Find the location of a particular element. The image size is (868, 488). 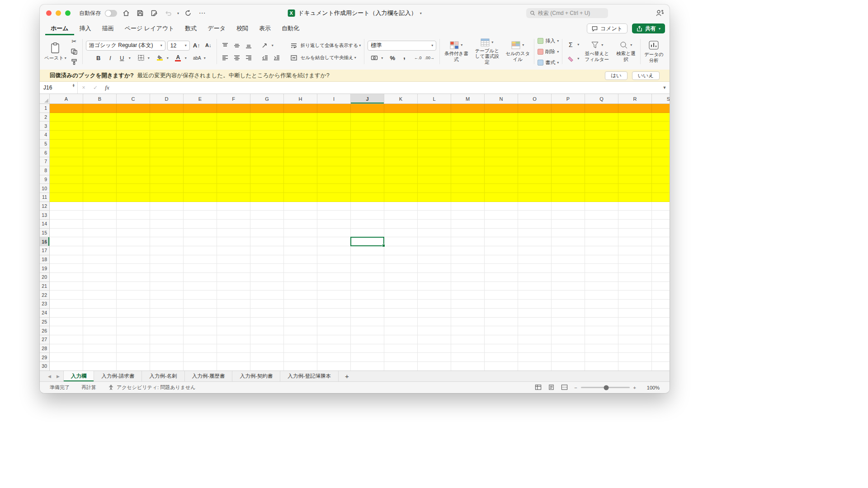

cell-Q3 is located at coordinates (602, 126).